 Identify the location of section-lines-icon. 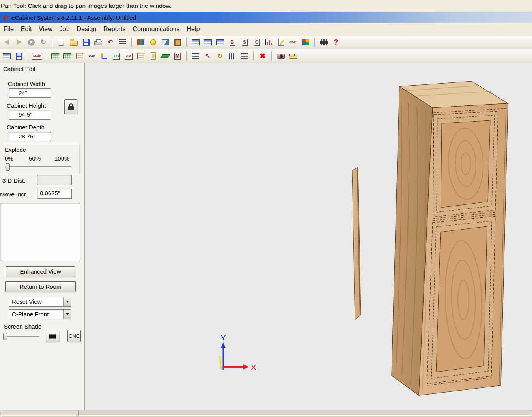
(232, 56).